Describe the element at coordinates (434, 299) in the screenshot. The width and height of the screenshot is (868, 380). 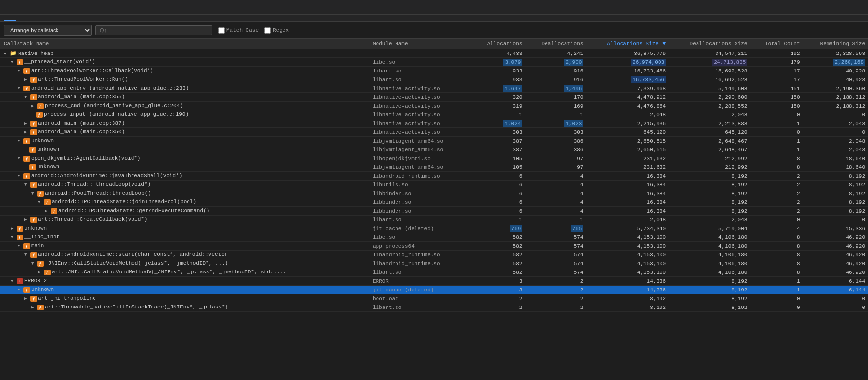
I see `table-row: ▶ƒart_jni_trampolineboot.oat228,1928,192…` at that location.